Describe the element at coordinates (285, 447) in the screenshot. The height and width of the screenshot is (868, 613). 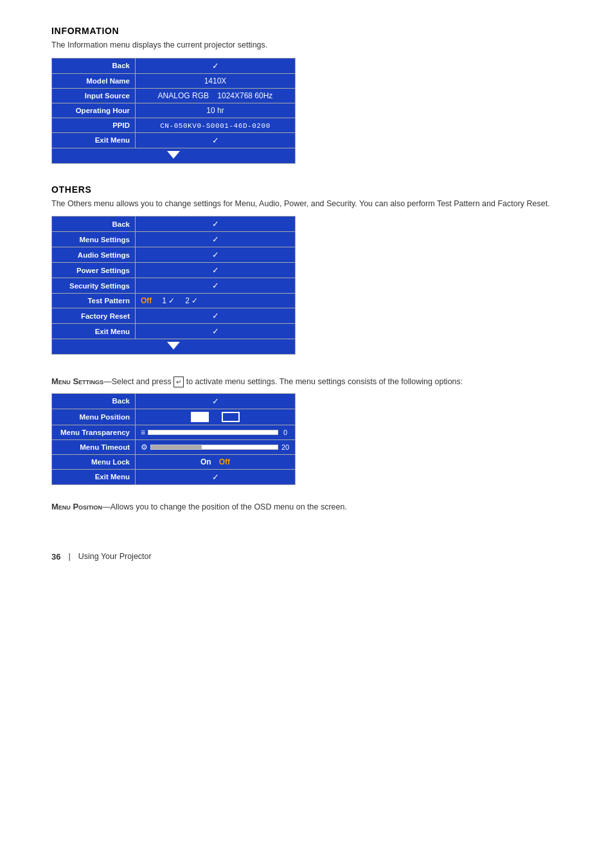
I see `timeout-value: 20` at that location.